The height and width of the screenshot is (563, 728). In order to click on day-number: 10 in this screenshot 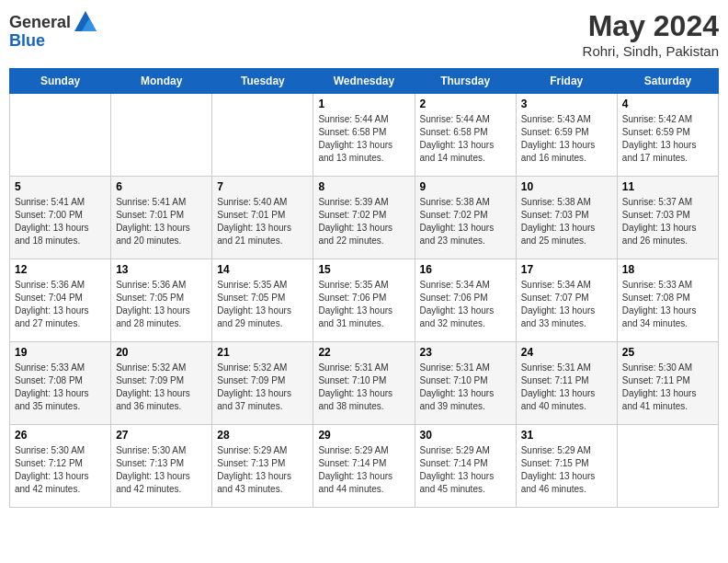, I will do `click(566, 187)`.